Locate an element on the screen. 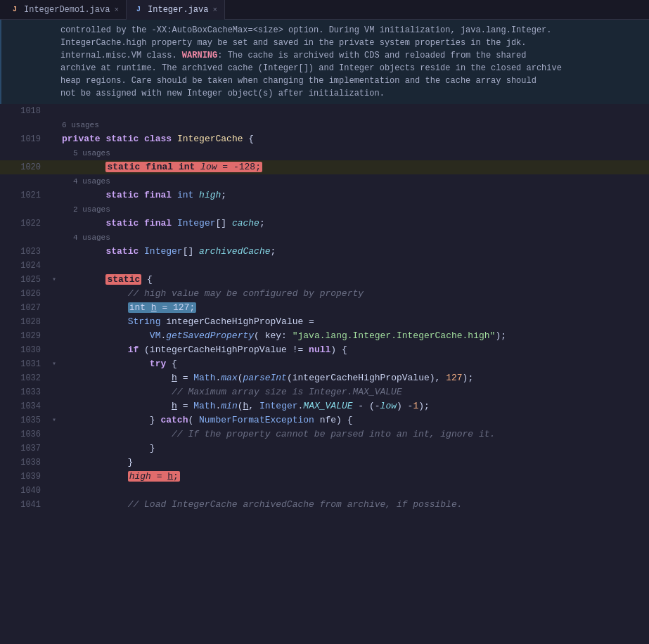 The width and height of the screenshot is (649, 644). line-1022: 1022 static final Integer[] cache; is located at coordinates (325, 224).